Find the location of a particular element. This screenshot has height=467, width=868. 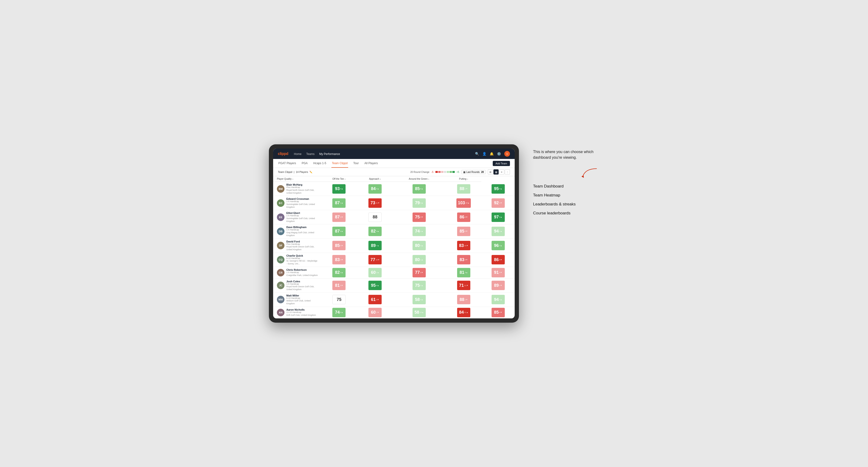

player-cell-6: CR Chris Robertson 1-5 Handicap Craigmil… is located at coordinates (297, 273).